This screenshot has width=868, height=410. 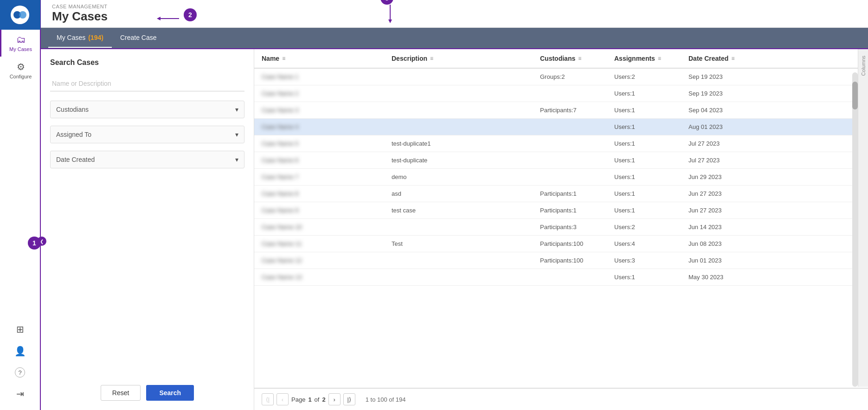 What do you see at coordinates (466, 58) in the screenshot?
I see `col-header-description: Description ≡` at bounding box center [466, 58].